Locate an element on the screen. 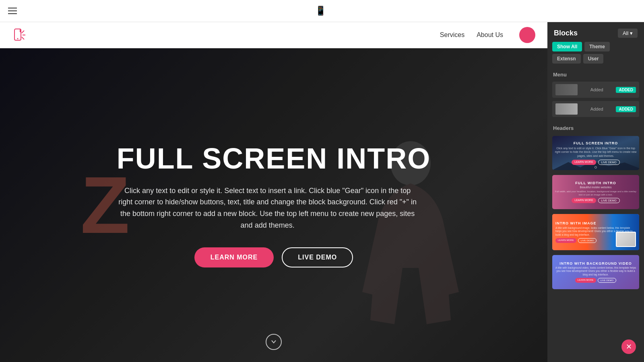  tab-user: User is located at coordinates (593, 59).